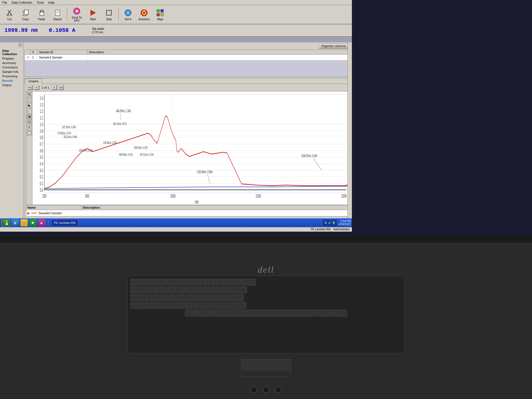 This screenshot has height=399, width=532. I want to click on svg-text: 500, so click(87, 196).